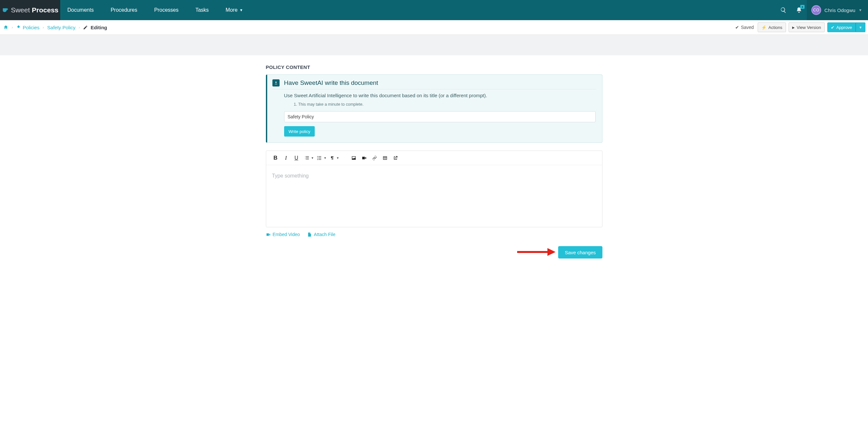 This screenshot has width=868, height=437. What do you see at coordinates (841, 28) in the screenshot?
I see `approve-button: ✔ Approve` at bounding box center [841, 28].